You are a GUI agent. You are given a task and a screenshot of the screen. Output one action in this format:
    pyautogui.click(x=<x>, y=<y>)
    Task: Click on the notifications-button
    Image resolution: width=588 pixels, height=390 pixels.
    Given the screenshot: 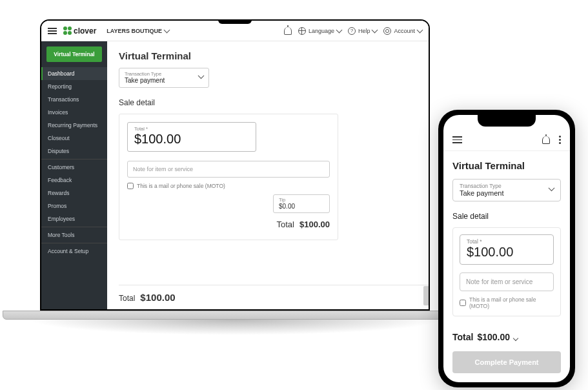 What is the action you would take?
    pyautogui.click(x=288, y=31)
    